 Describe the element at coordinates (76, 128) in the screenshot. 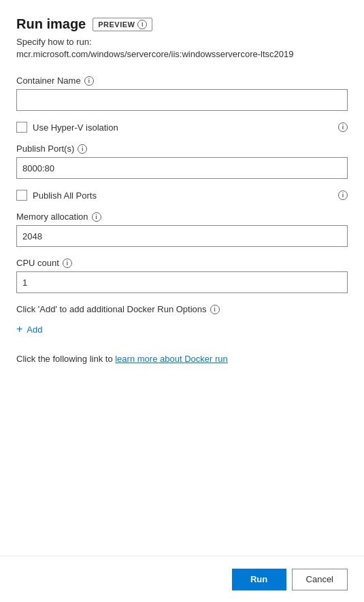

I see `hyper-v-label: Use Hyper-V isolation` at that location.